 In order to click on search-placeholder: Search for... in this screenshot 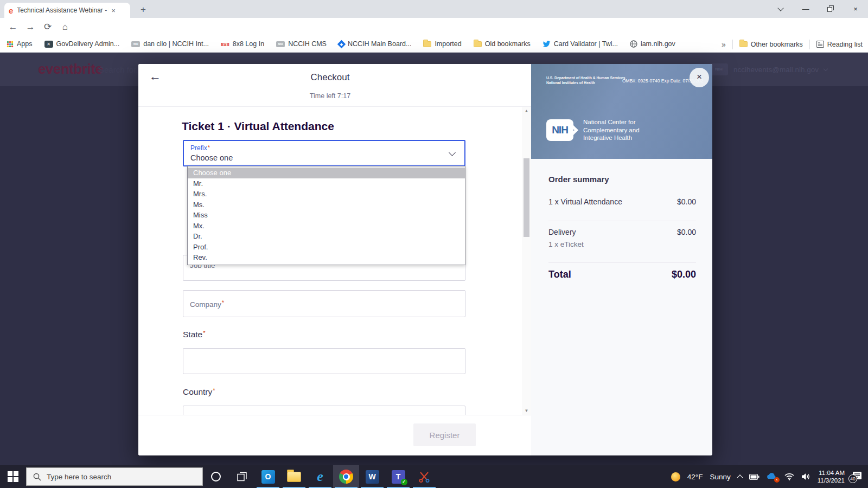, I will do `click(118, 69)`.